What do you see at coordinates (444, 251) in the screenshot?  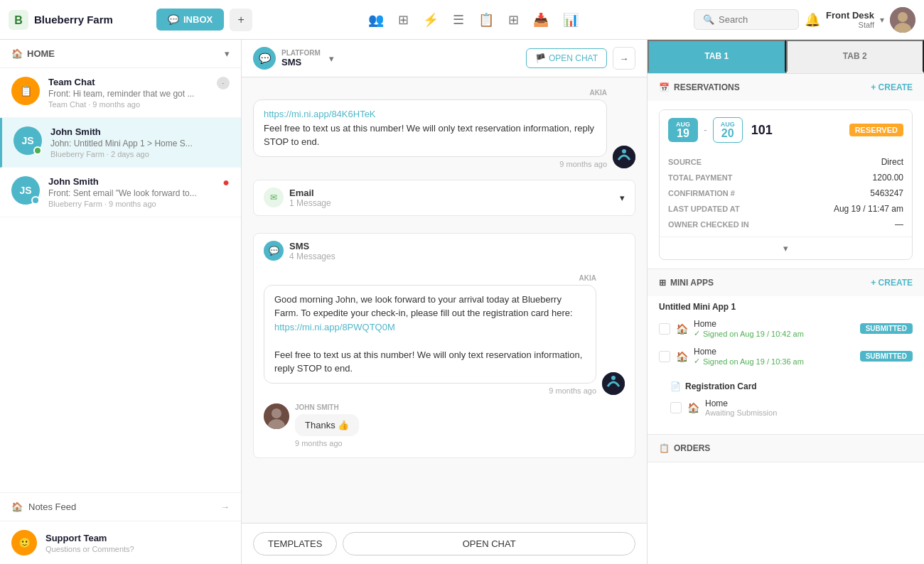 I see `sms-section-header: 💬 SMS 4 Messages` at bounding box center [444, 251].